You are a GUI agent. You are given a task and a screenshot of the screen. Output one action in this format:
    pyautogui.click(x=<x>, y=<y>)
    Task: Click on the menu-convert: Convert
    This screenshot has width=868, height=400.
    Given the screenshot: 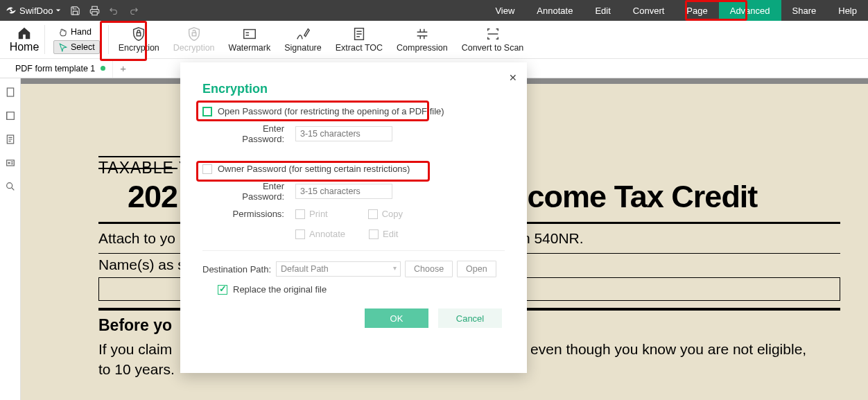 What is the action you would take?
    pyautogui.click(x=649, y=10)
    